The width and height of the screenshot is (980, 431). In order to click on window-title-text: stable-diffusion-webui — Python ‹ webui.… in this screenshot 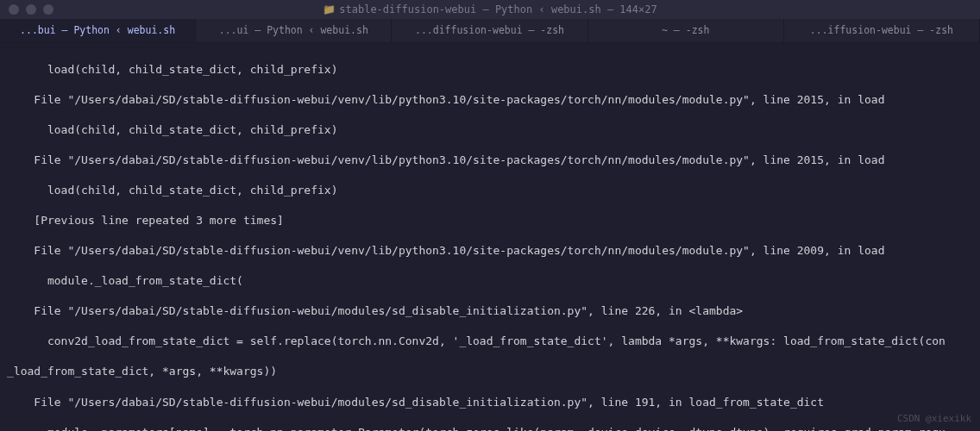, I will do `click(498, 9)`.